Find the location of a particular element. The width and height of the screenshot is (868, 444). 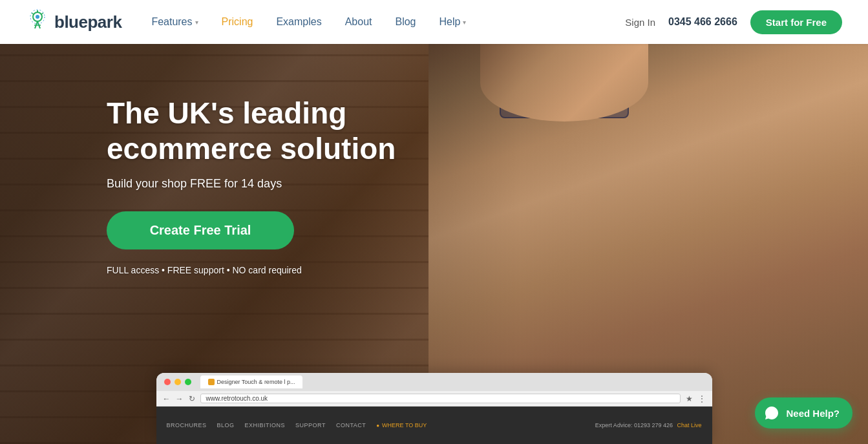

start-free-button: Start for Free is located at coordinates (796, 22).